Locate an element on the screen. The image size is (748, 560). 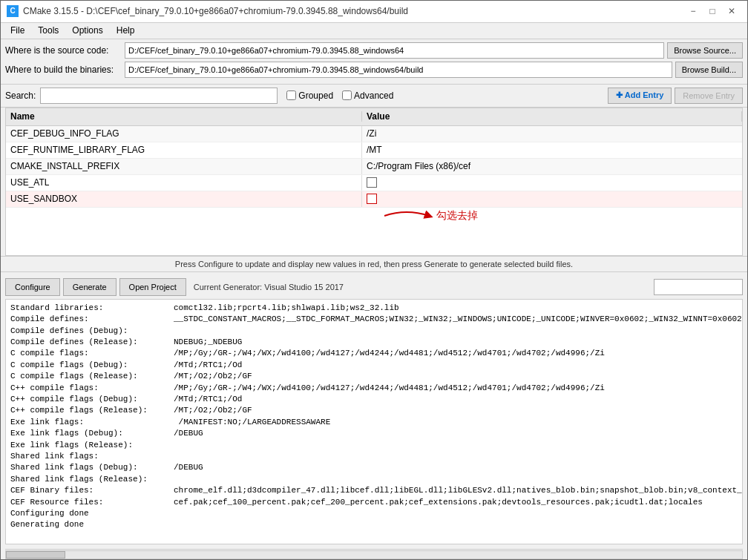
generate-button: Generate is located at coordinates (90, 287).